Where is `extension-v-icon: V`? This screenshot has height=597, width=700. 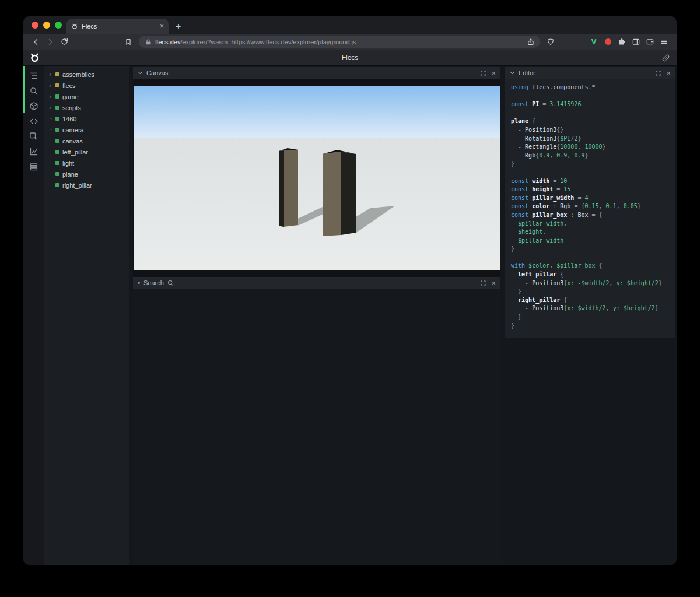
extension-v-icon: V is located at coordinates (594, 42).